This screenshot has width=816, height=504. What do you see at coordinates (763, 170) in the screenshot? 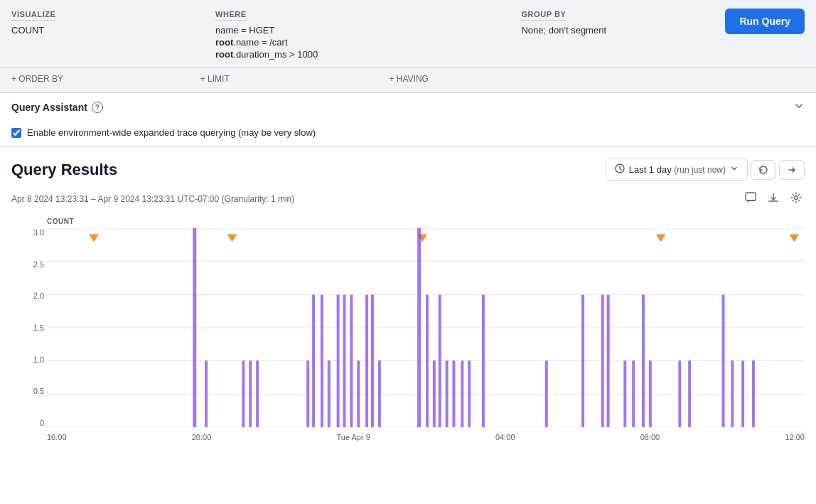
I see `refresh-button` at bounding box center [763, 170].